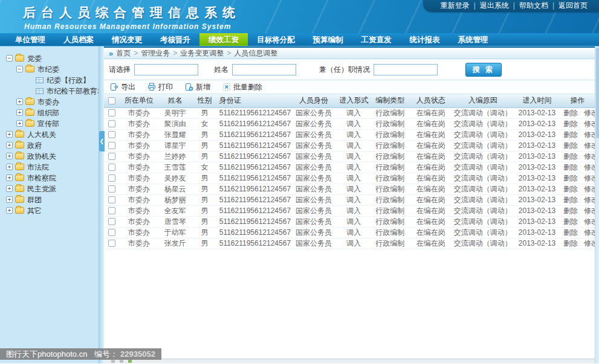 Image resolution: width=599 pixels, height=364 pixels. I want to click on tree-node: +政协机关, so click(50, 156).